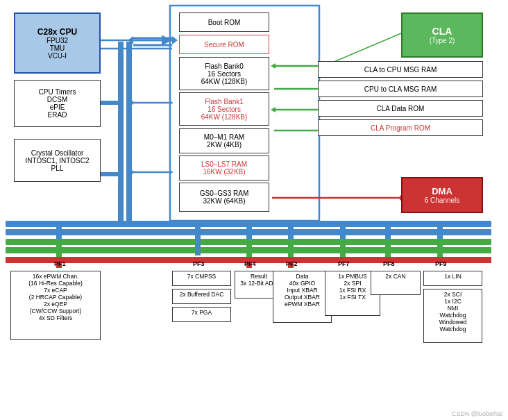 Image resolution: width=508 pixels, height=420 pixels. What do you see at coordinates (442, 195) in the screenshot?
I see `dma-block: DMA 6 Channels` at bounding box center [442, 195].